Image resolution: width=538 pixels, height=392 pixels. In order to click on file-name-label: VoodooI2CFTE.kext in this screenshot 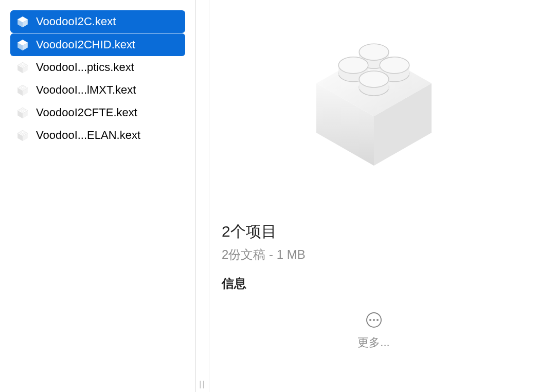, I will do `click(86, 113)`.